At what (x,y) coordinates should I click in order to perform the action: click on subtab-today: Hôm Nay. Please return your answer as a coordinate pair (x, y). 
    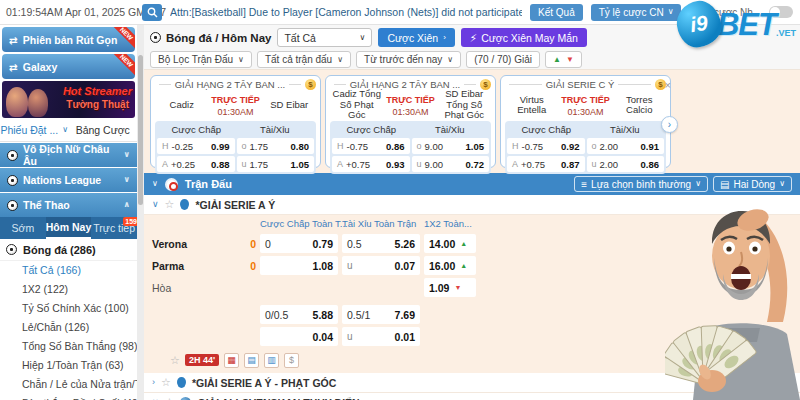
    Looking at the image, I should click on (69, 228).